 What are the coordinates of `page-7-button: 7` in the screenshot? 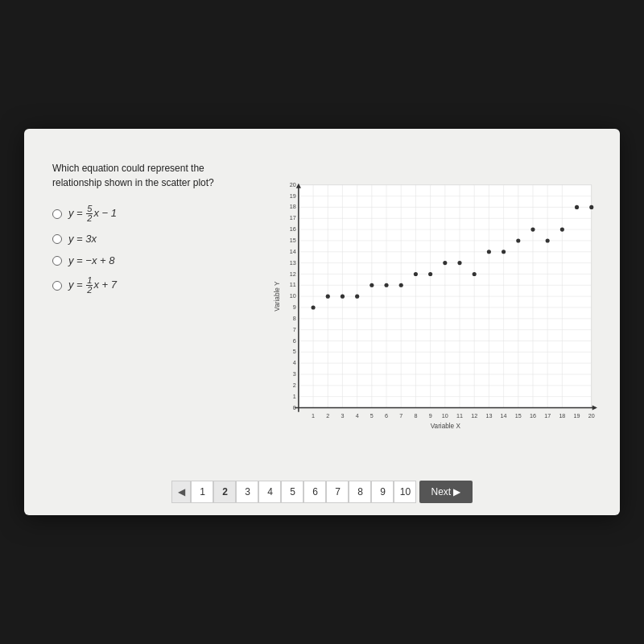 It's located at (337, 492).